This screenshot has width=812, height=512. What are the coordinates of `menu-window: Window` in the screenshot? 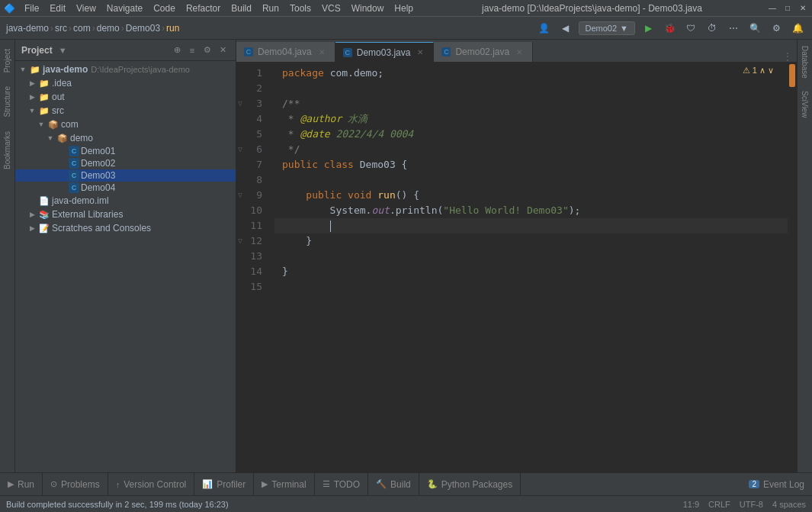 It's located at (367, 8).